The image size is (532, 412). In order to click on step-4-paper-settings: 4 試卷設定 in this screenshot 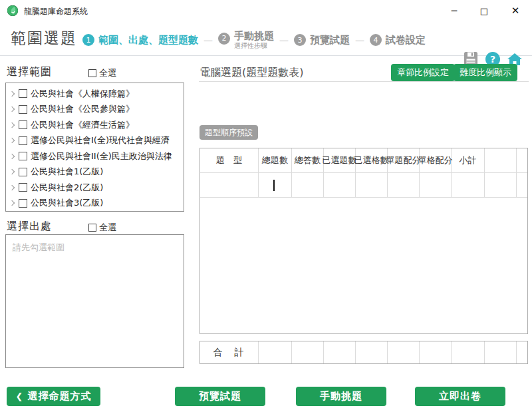, I will do `click(398, 40)`.